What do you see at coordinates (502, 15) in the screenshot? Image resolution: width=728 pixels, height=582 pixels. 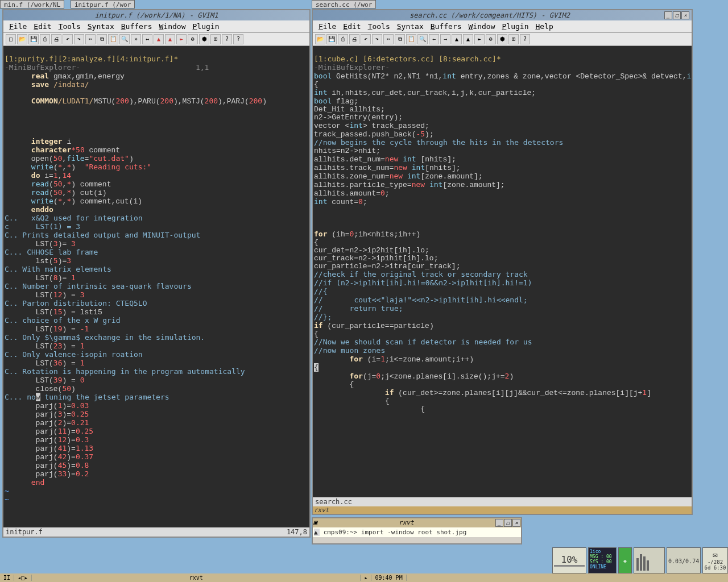 I see `gvim2-titlebar: search.cc (/work/comgeant/HITS) - GVIM2 …` at bounding box center [502, 15].